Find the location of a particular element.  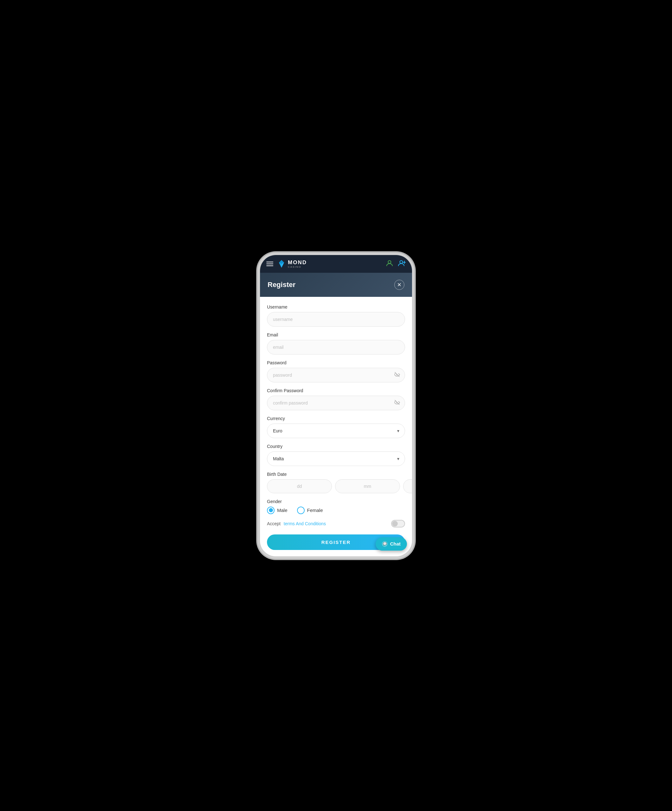

confirm-password-label: Confirm Password is located at coordinates (336, 391).